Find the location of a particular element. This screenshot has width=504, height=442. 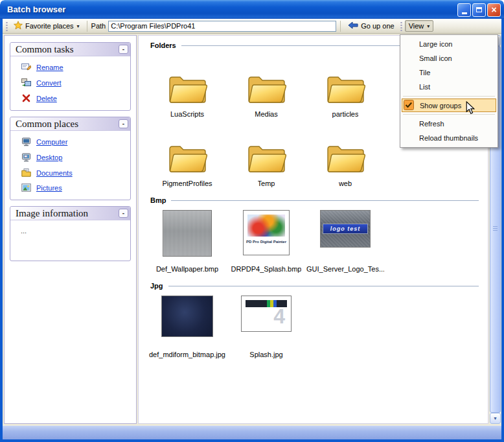

titlebar: Batch browser × is located at coordinates (252, 9).